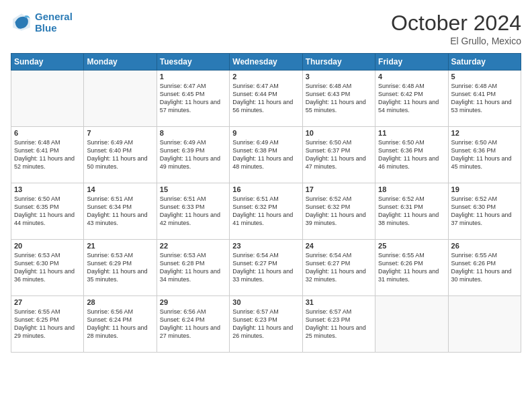 The width and height of the screenshot is (532, 411). I want to click on day-number: 1, so click(193, 77).